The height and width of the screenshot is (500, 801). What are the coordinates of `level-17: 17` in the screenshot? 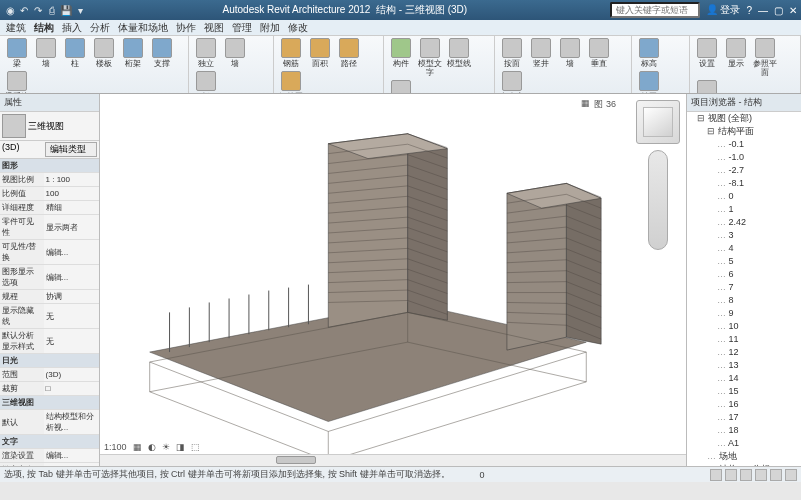 It's located at (759, 418).